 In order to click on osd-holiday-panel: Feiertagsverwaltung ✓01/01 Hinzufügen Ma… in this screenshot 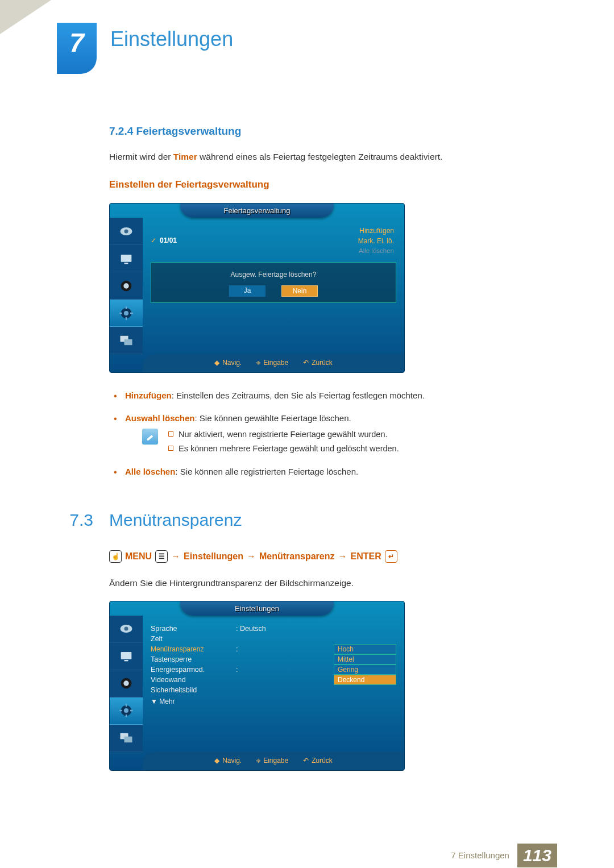, I will do `click(257, 288)`.